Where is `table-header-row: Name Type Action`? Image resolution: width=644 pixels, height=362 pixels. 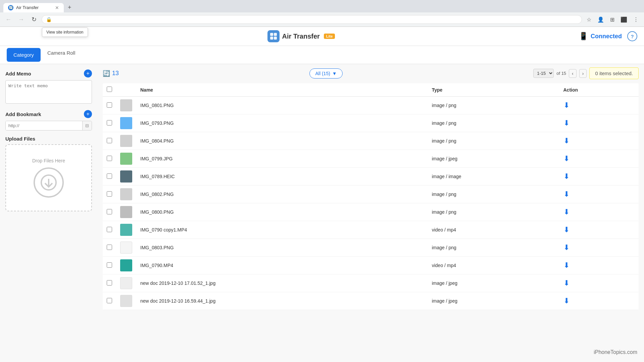
table-header-row: Name Type Action is located at coordinates (370, 90).